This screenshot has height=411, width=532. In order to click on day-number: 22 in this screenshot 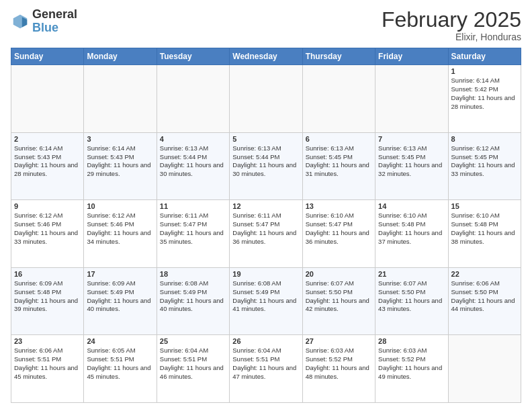, I will do `click(485, 274)`.